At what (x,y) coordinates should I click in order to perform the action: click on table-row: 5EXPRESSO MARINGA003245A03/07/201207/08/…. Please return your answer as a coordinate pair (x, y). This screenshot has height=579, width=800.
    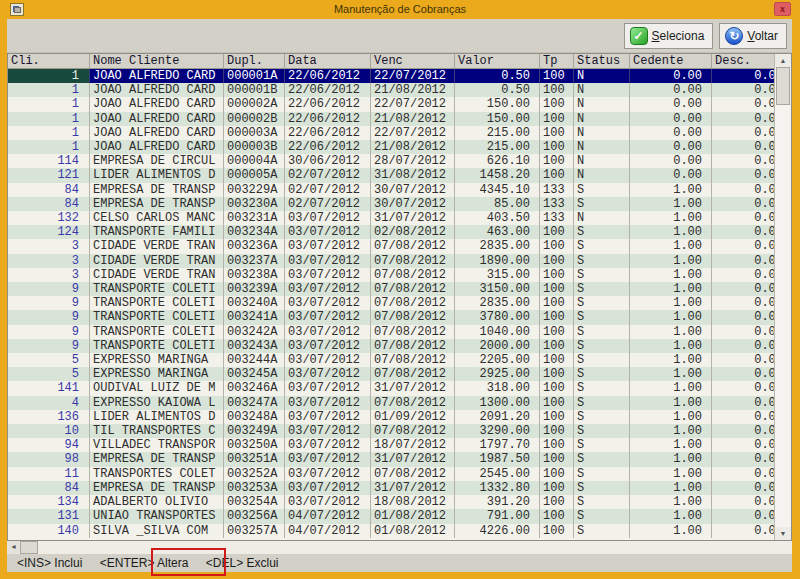
    Looking at the image, I should click on (392, 374).